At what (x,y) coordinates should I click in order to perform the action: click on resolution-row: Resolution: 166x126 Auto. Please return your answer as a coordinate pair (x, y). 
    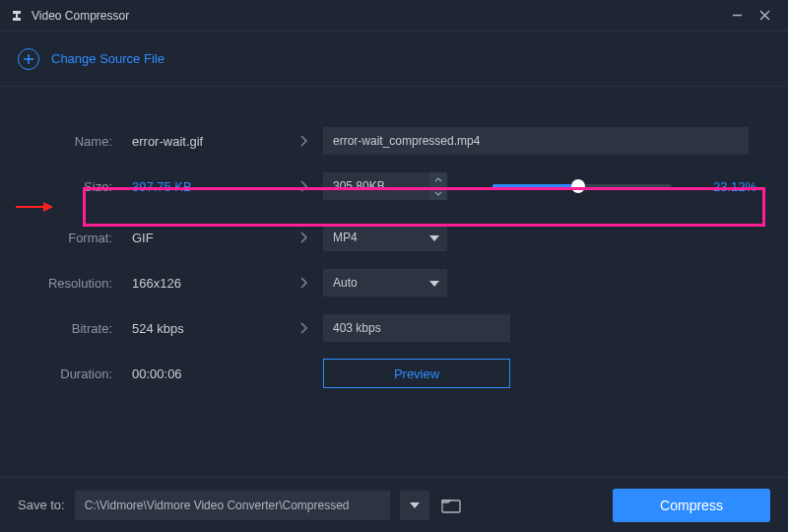
    Looking at the image, I should click on (394, 283).